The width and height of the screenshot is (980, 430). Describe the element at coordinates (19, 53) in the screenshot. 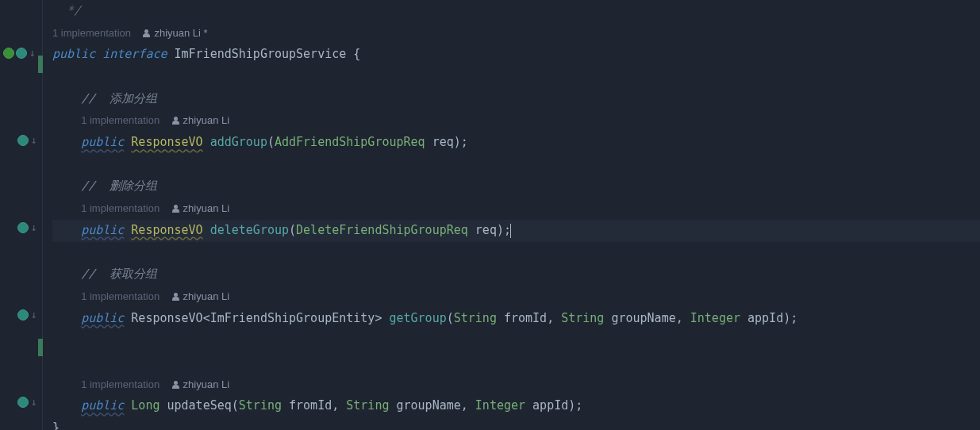

I see `gutter-marker-class: ↓` at that location.